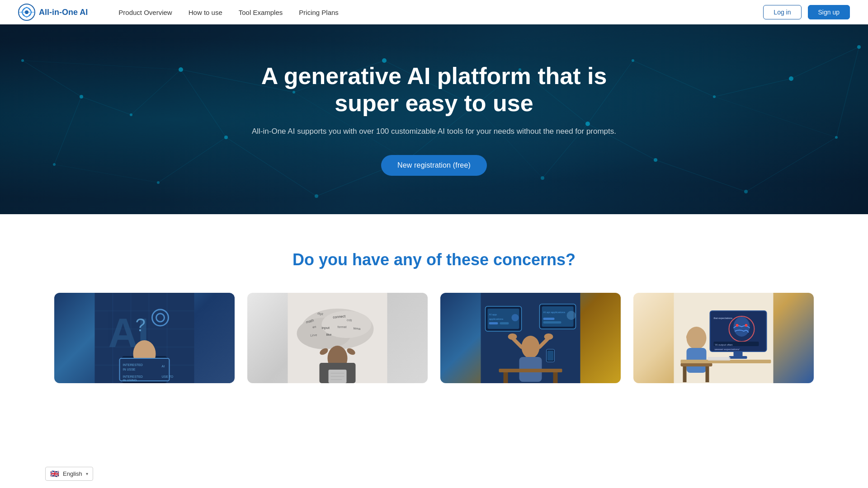  Describe the element at coordinates (178, 12) in the screenshot. I see `navbar-left: All-in-One AI Product Overview How to us…` at that location.